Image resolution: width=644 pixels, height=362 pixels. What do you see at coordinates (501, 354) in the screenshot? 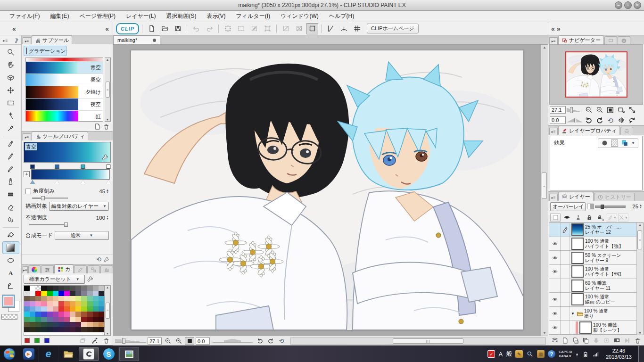
I see `ime-mode-a: A` at bounding box center [501, 354].